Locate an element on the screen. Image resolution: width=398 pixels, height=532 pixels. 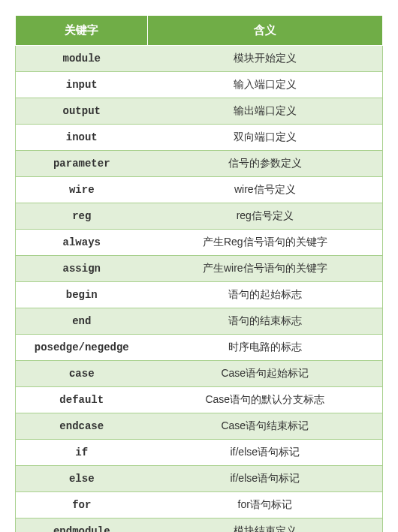
table-row: module模块开始定义 is located at coordinates (200, 59).